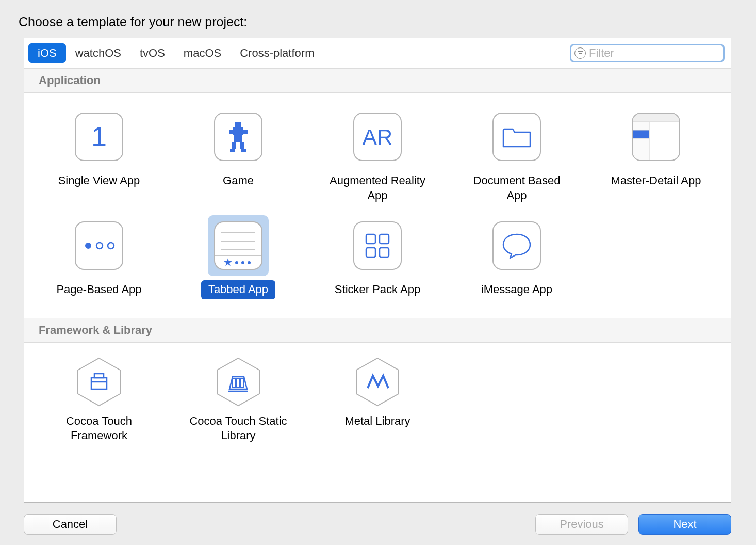 This screenshot has height=545, width=756. What do you see at coordinates (582, 524) in the screenshot?
I see `previous-button: Previous` at bounding box center [582, 524].